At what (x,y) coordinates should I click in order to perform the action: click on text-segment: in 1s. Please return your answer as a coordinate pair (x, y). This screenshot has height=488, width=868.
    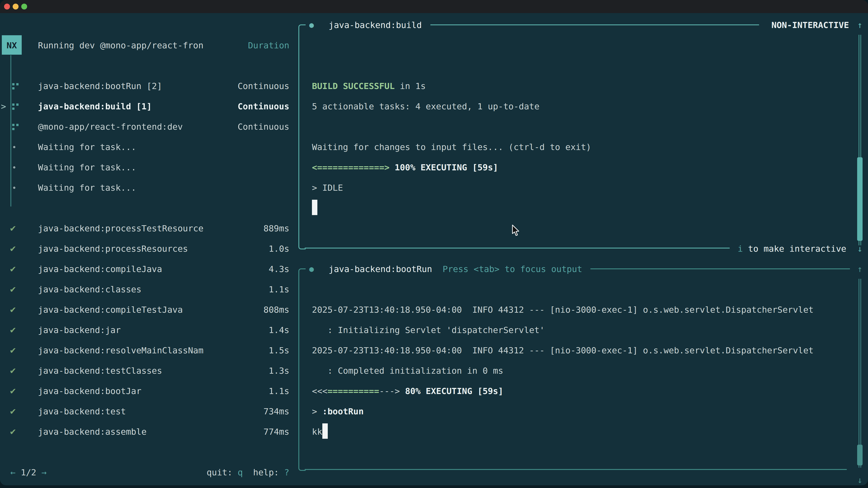
    Looking at the image, I should click on (410, 86).